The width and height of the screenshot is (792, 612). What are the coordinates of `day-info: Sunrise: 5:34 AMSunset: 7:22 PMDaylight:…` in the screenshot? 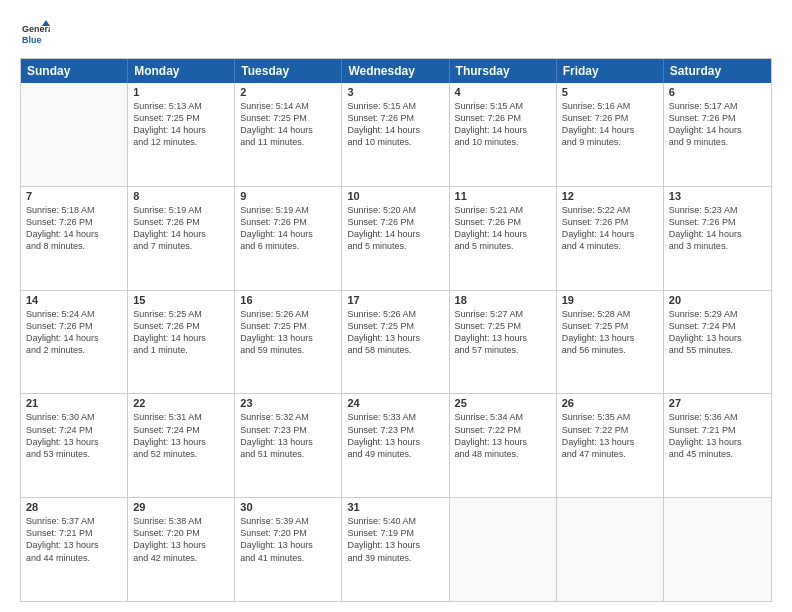 It's located at (503, 436).